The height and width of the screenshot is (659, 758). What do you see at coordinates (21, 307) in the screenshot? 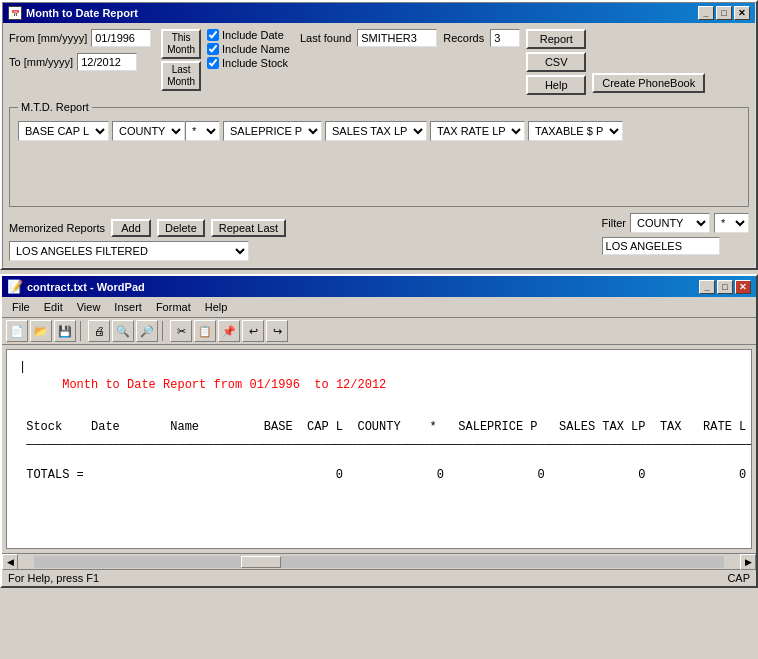
I see `menu-file: File` at bounding box center [21, 307].